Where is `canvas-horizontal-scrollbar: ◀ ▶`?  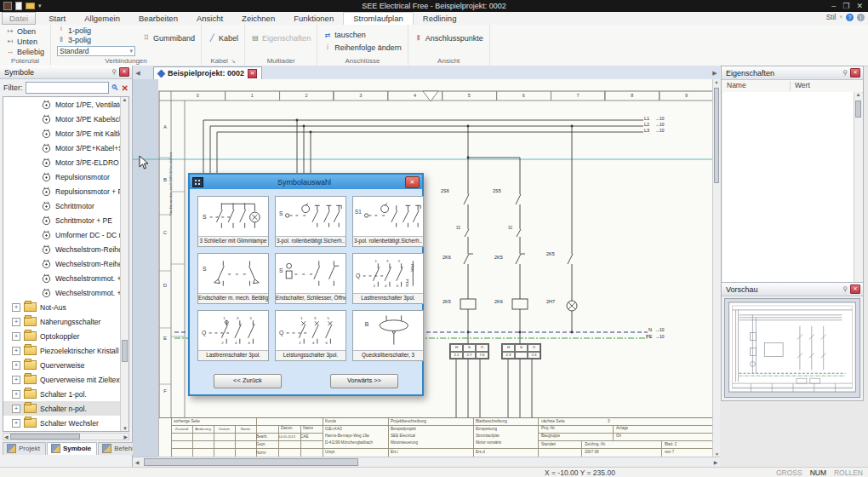
canvas-horizontal-scrollbar: ◀ ▶ is located at coordinates (426, 462).